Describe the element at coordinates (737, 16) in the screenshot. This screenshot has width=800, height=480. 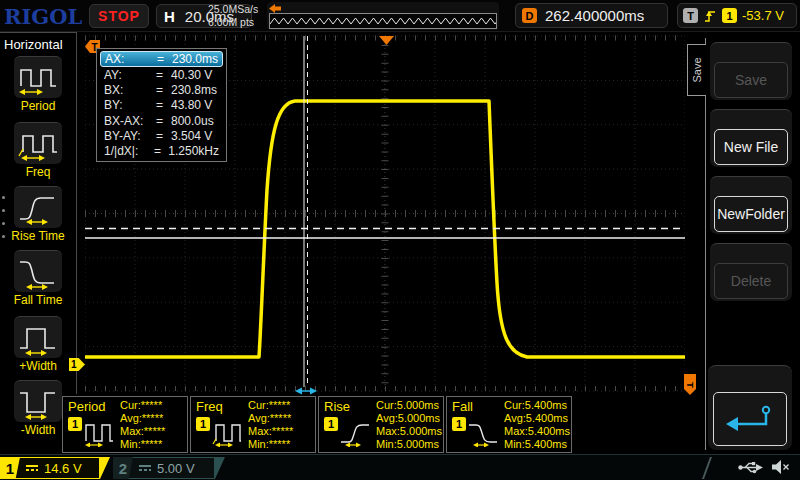
I see `trigger-box: T 1 -53.7 V` at that location.